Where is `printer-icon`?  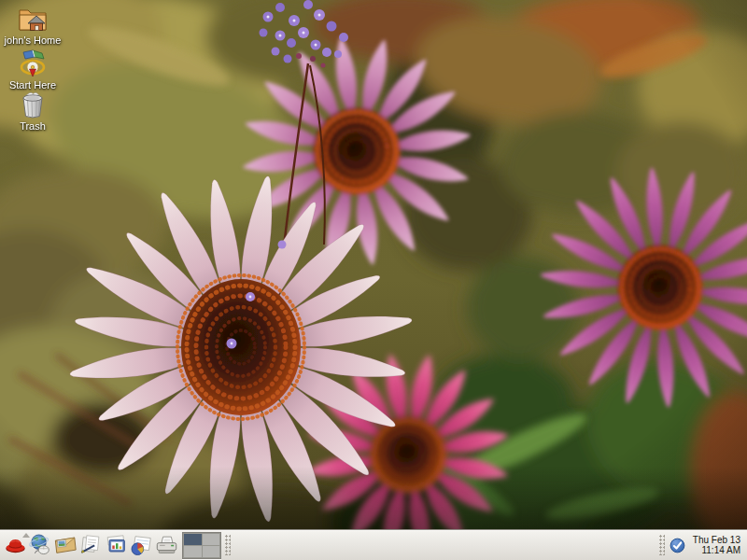
printer-icon is located at coordinates (166, 545).